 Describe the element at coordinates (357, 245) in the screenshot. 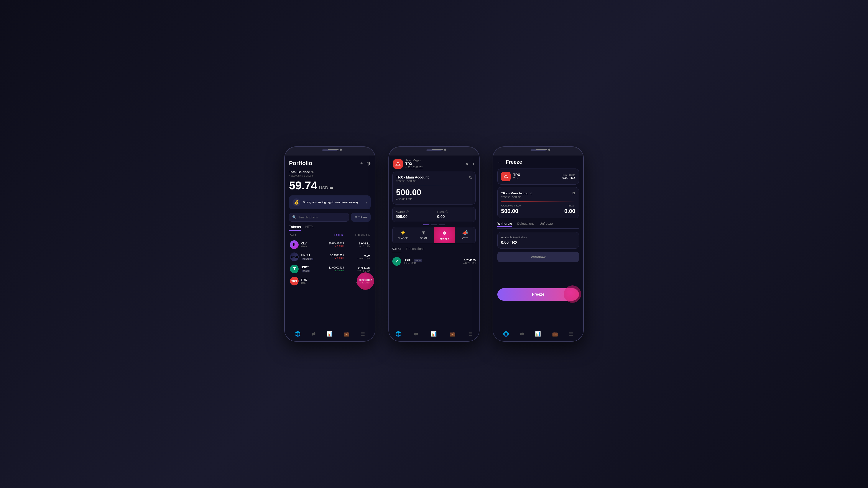

I see `klv-value-col: 1,944.11 = 8.18 USD` at that location.